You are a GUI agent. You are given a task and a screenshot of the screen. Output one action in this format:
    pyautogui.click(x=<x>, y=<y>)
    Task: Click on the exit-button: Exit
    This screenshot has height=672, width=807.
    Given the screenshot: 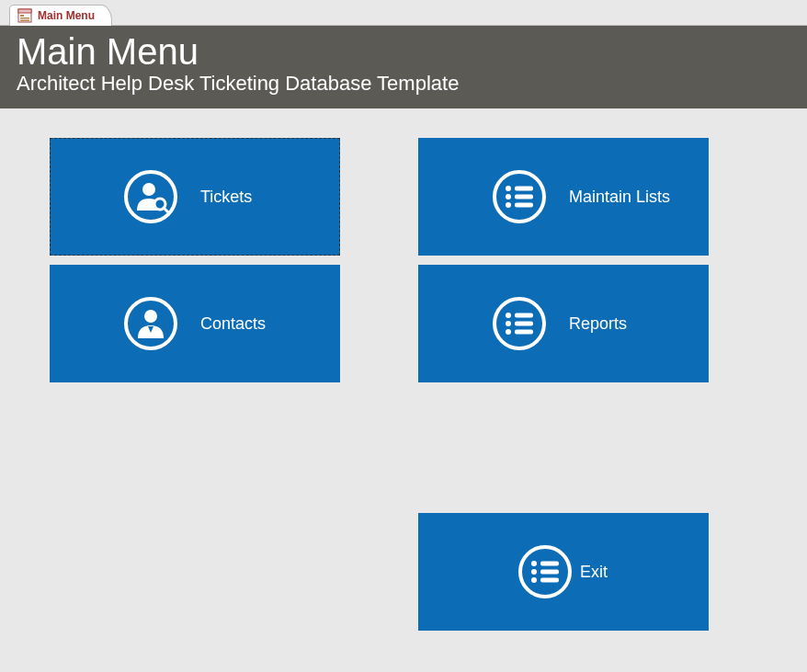 What is the action you would take?
    pyautogui.click(x=563, y=572)
    